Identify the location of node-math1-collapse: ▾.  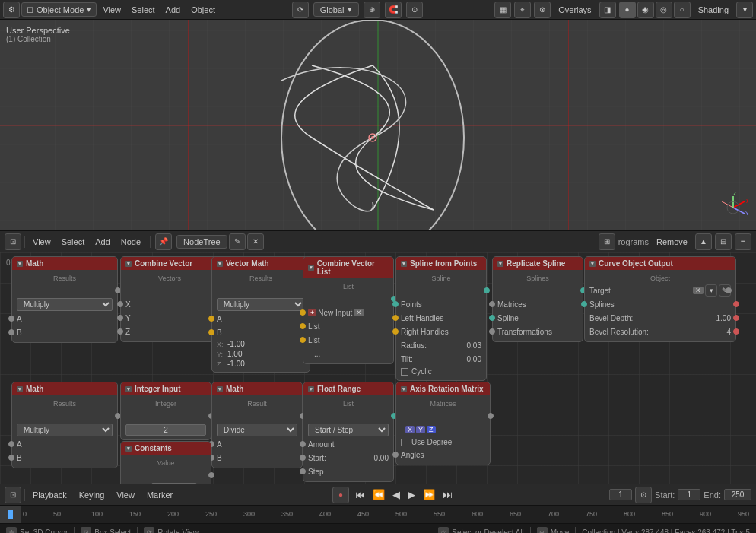
(20, 264).